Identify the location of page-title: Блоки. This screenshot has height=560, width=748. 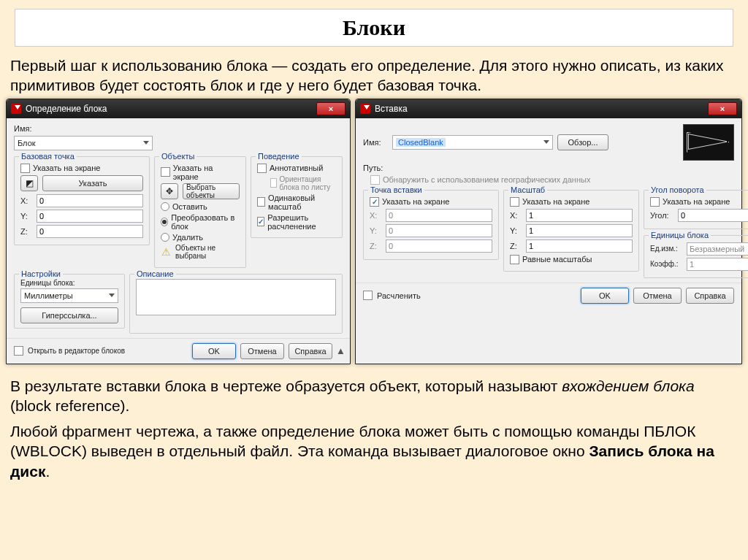
(374, 28).